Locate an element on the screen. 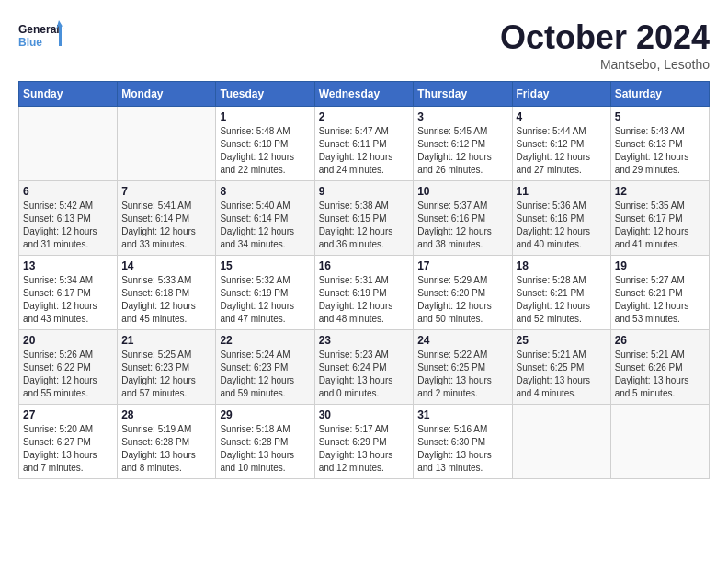 This screenshot has width=728, height=563. day-info: Sunrise: 5:16 AM Sunset: 6:30 PM Dayligh… is located at coordinates (462, 449).